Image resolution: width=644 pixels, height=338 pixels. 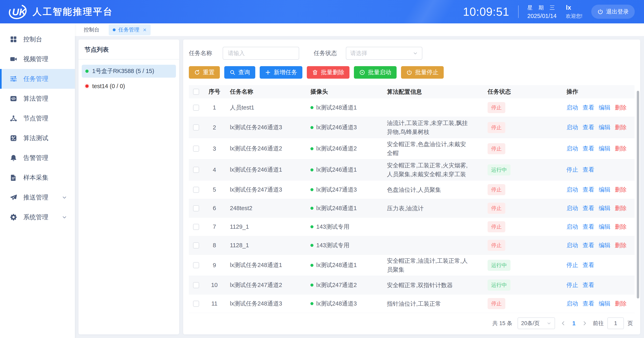 I want to click on sidebar-item-video: 视频管理, so click(x=38, y=59).